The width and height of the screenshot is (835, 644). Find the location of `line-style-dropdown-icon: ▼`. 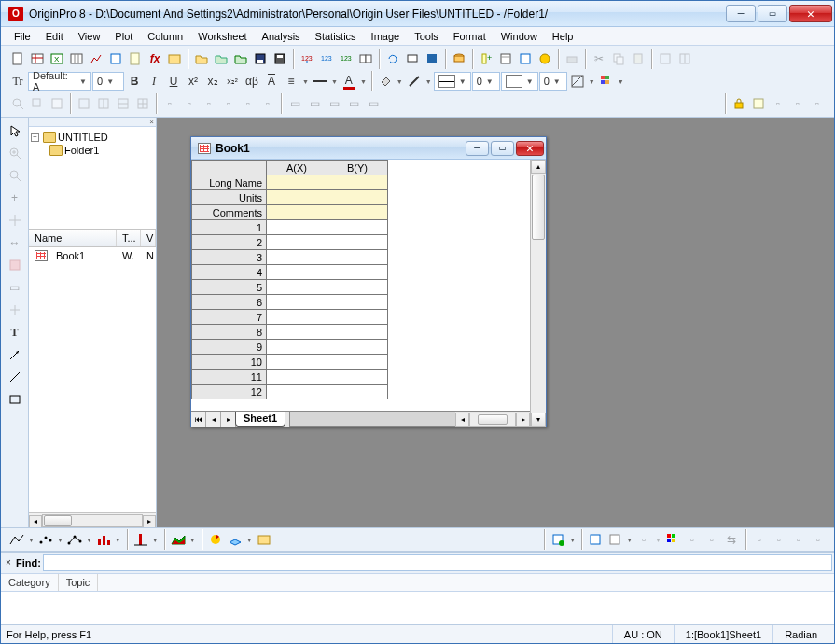

line-style-dropdown-icon: ▼ is located at coordinates (334, 82).